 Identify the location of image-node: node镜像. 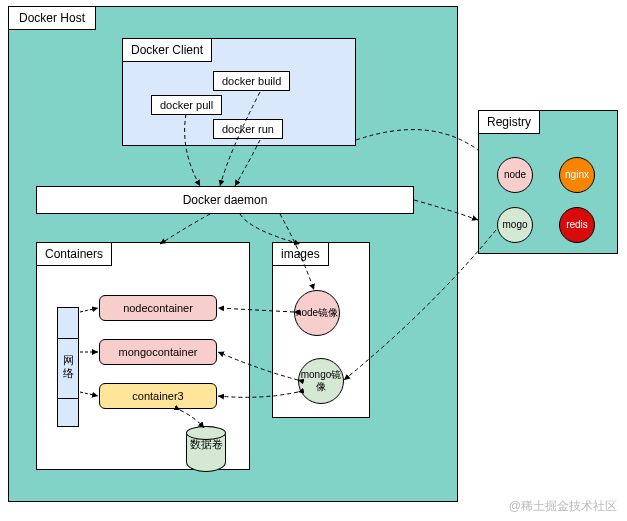
(317, 313).